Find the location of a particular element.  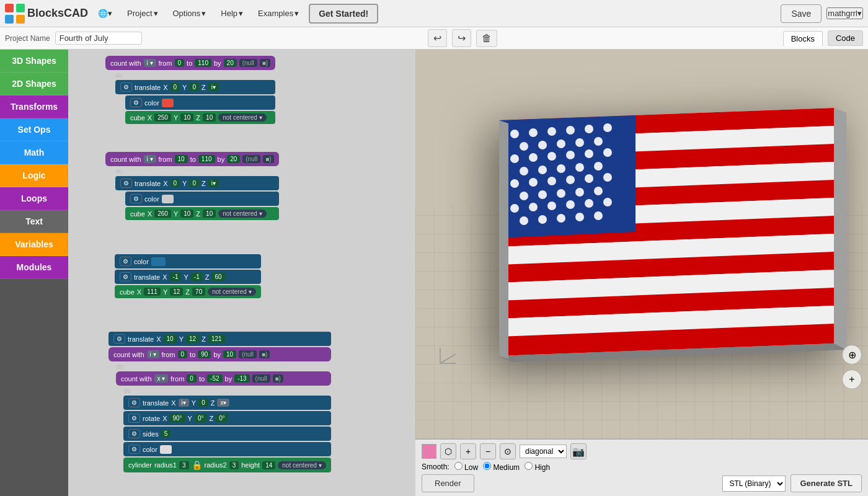

project-bar: Project Name Fourth of July ↩ ↪ 🗑 Blocks… is located at coordinates (434, 38).